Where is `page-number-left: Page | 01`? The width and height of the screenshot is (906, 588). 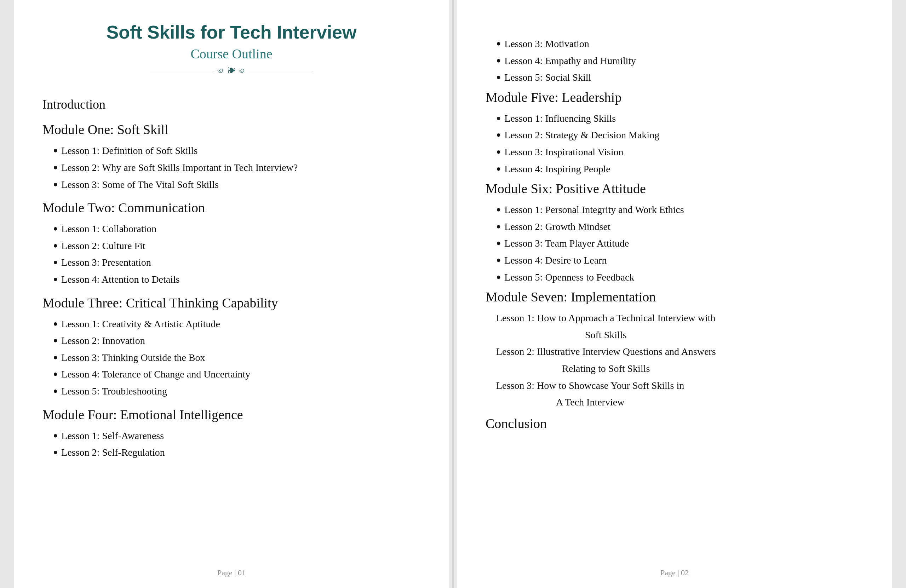 page-number-left: Page | 01 is located at coordinates (231, 573).